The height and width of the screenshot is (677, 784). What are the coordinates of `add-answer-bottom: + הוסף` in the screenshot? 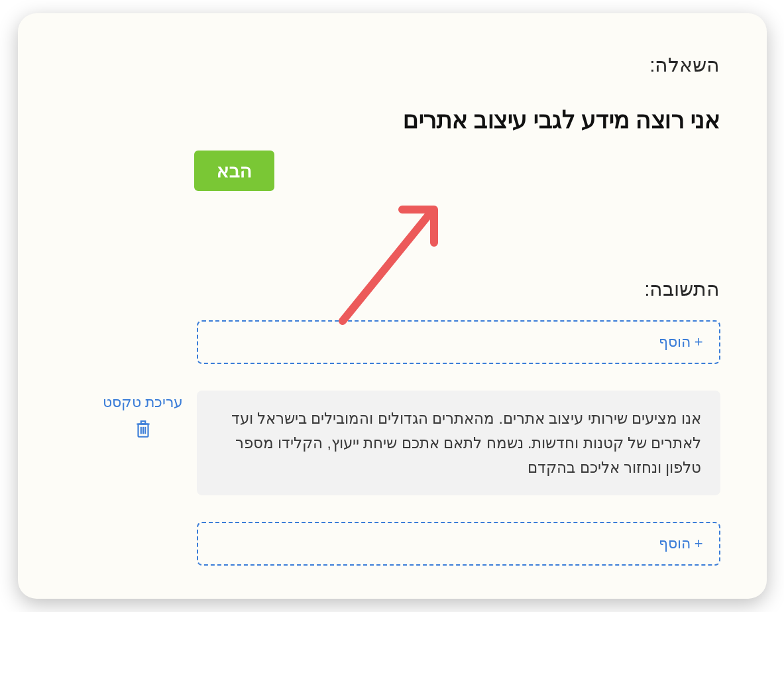 It's located at (459, 544).